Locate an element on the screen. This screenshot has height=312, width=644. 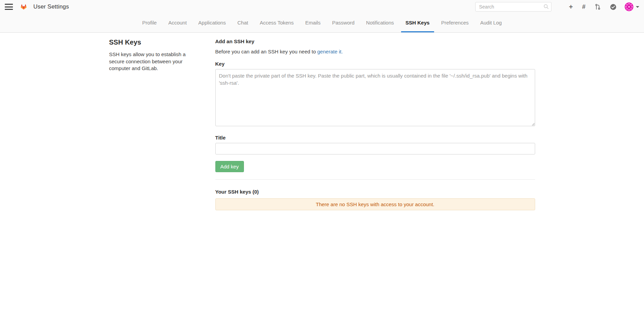
generate-it-link: generate it. is located at coordinates (330, 52).